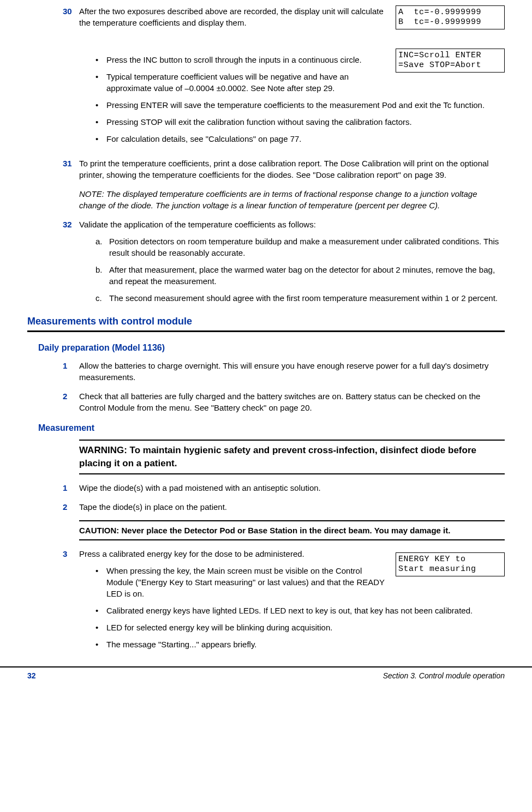 Image resolution: width=532 pixels, height=812 pixels. I want to click on sub-item: a.Position detectors on room temperature…, so click(300, 247).